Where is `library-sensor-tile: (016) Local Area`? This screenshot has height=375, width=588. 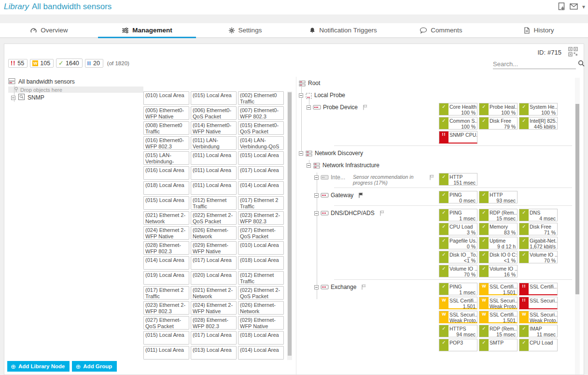 library-sensor-tile: (016) Local Area is located at coordinates (166, 173).